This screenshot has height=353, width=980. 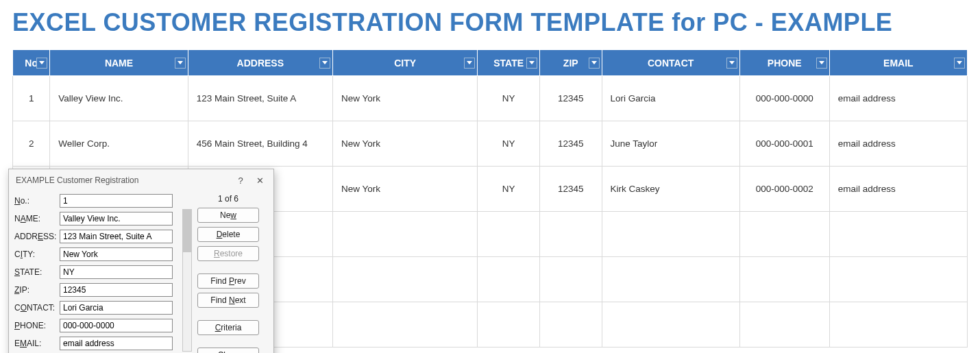 I want to click on column-header-label: No, so click(x=32, y=63).